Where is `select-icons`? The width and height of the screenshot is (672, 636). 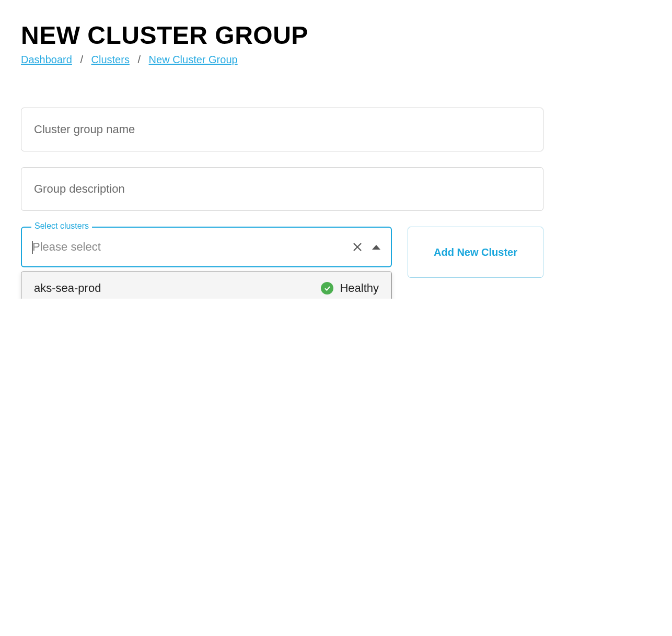
select-icons is located at coordinates (366, 247).